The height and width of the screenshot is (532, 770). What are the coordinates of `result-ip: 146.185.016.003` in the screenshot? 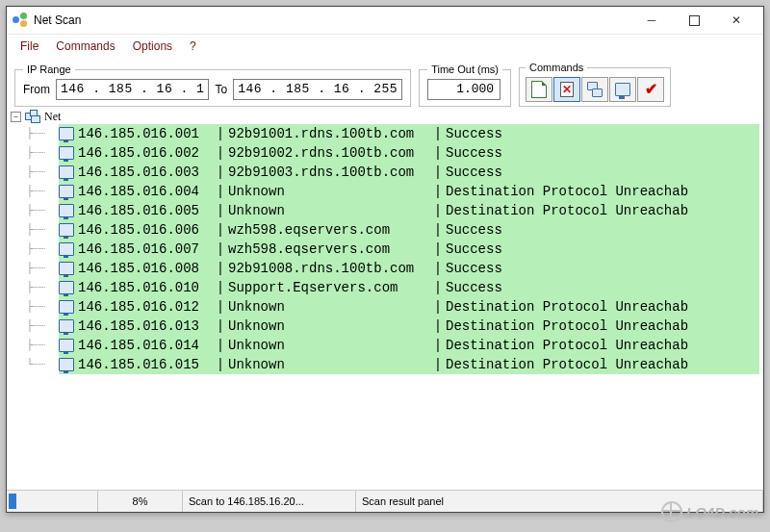 It's located at (145, 173).